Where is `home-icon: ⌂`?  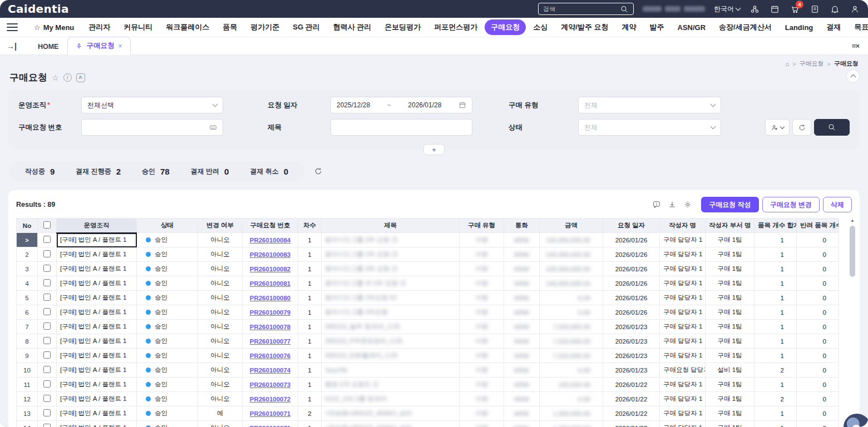 home-icon: ⌂ is located at coordinates (787, 64).